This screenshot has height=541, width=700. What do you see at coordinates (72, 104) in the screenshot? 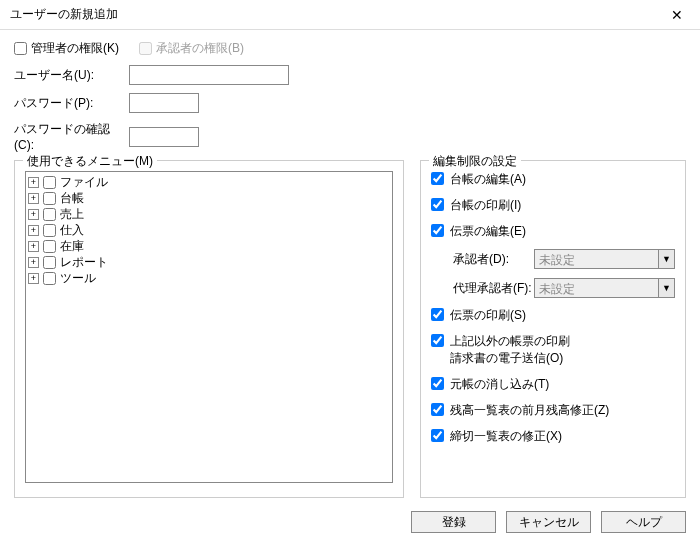
I see `password-label: パスワード(P):` at bounding box center [72, 104].